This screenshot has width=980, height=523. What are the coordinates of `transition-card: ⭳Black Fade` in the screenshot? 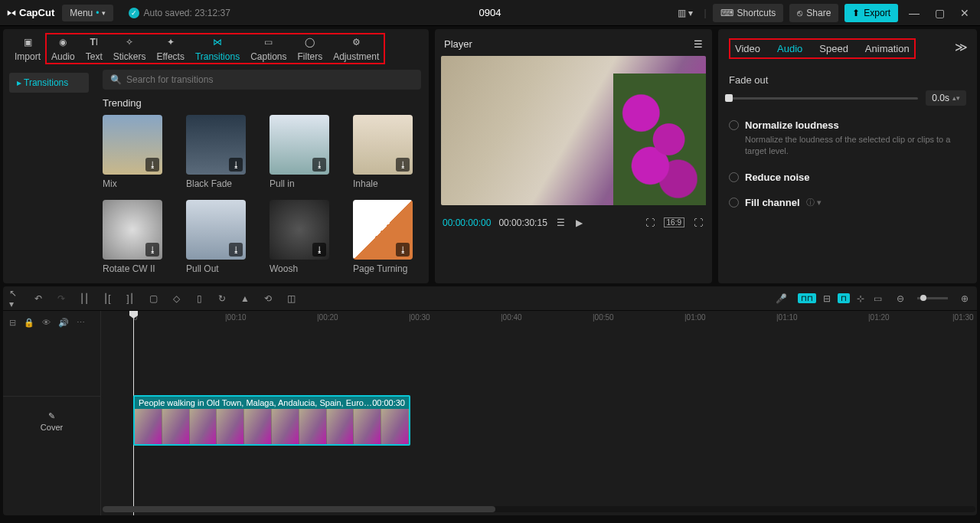 It's located at (216, 152).